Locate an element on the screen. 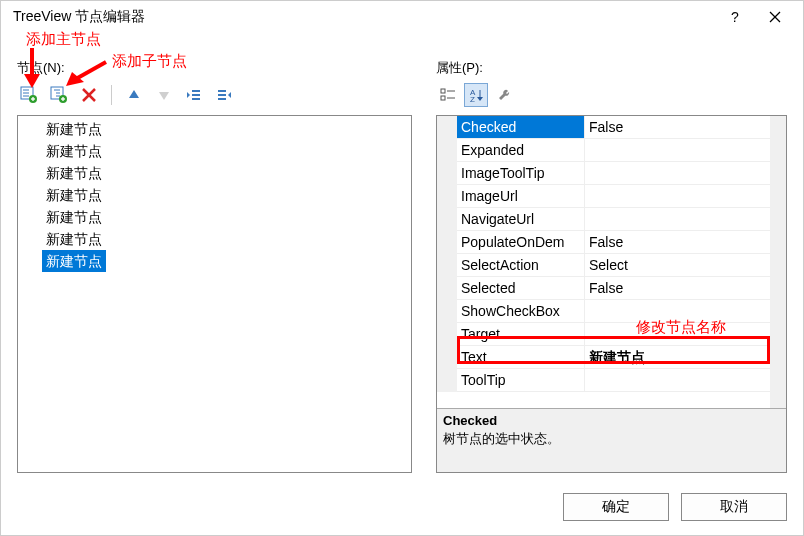 Image resolution: width=804 pixels, height=536 pixels. description-text: 树节点的选中状态。 is located at coordinates (612, 439).